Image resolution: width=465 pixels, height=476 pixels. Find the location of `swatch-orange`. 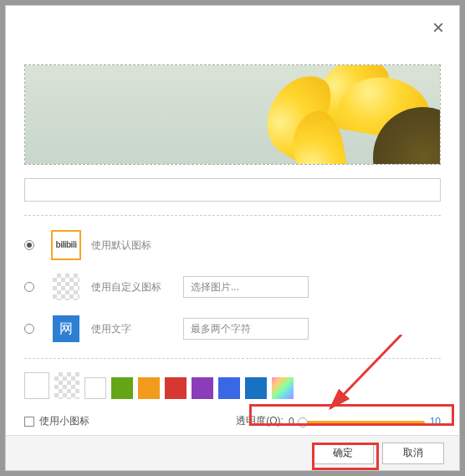

swatch-orange is located at coordinates (149, 388).